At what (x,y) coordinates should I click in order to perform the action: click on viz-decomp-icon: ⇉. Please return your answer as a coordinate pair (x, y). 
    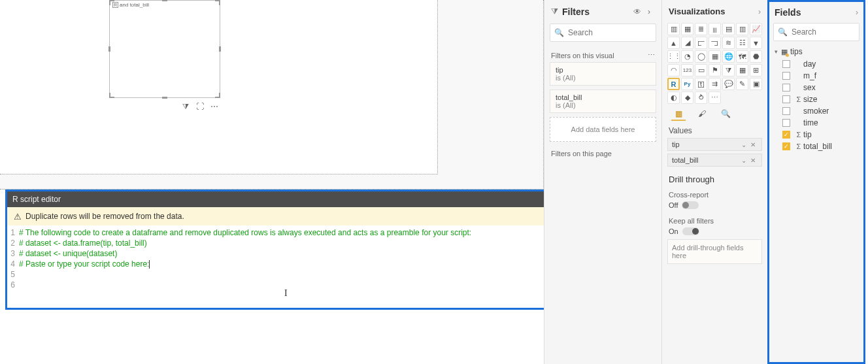
    Looking at the image, I should click on (715, 84).